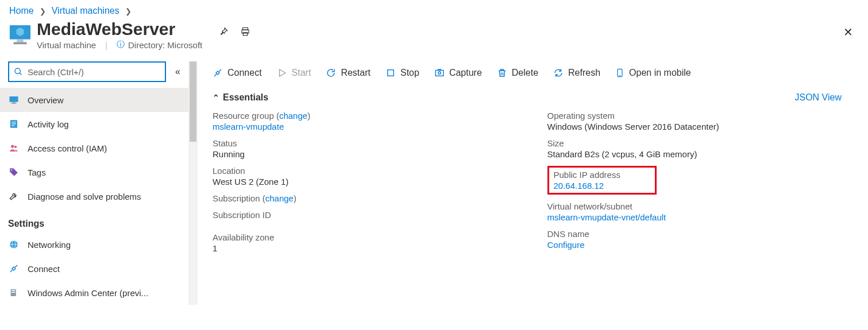 This screenshot has height=330, width=868. What do you see at coordinates (579, 186) in the screenshot?
I see `pip-value: 20.64.168.12` at bounding box center [579, 186].